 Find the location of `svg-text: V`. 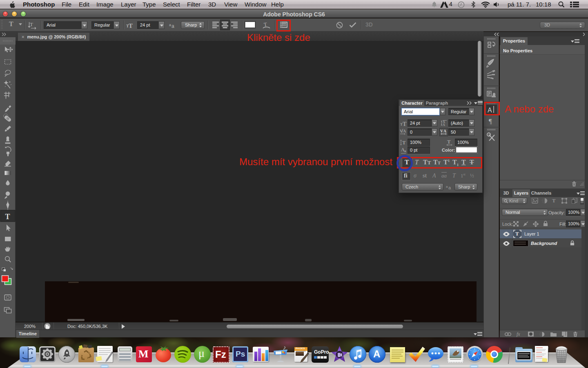

svg-text: V is located at coordinates (442, 131).